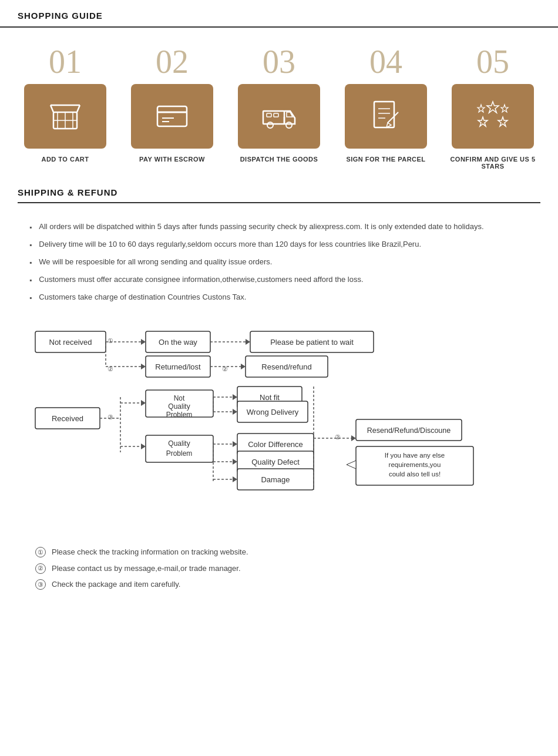  Describe the element at coordinates (68, 418) in the screenshot. I see `svg-text: Received` at that location.